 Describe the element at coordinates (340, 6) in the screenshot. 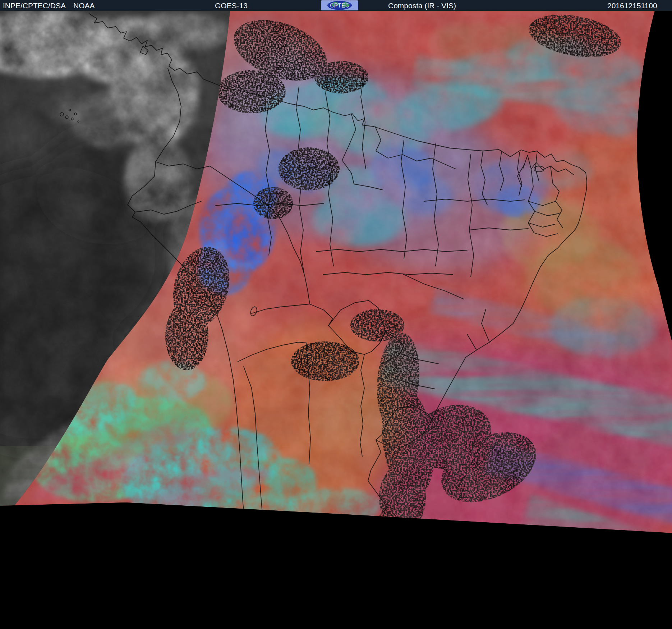

I see `cptec-logo-text: CPTEC` at that location.